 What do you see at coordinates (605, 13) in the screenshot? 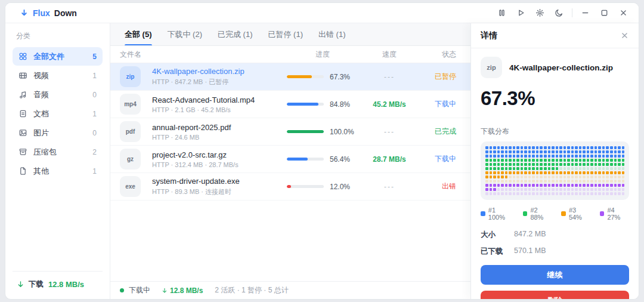
I see `maximize-icon` at bounding box center [605, 13].